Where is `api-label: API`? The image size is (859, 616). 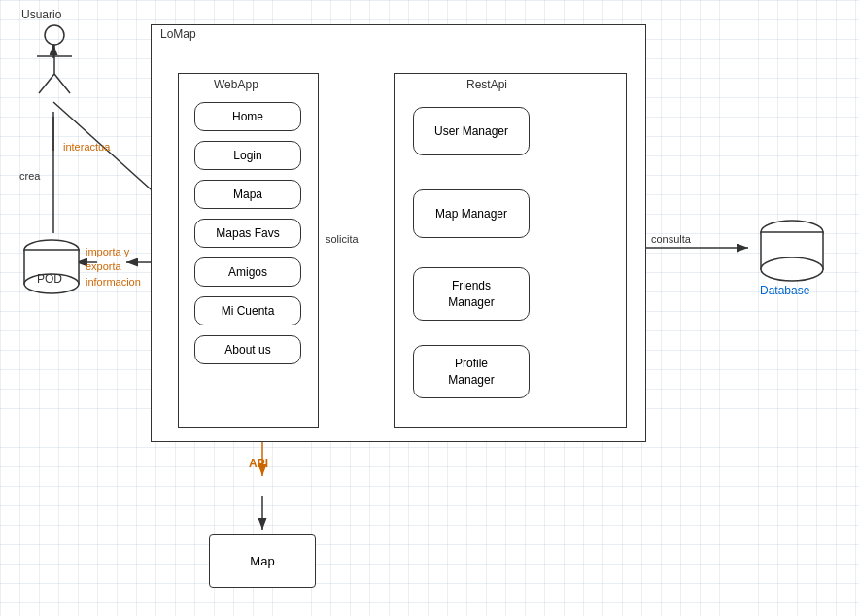 api-label: API is located at coordinates (258, 463).